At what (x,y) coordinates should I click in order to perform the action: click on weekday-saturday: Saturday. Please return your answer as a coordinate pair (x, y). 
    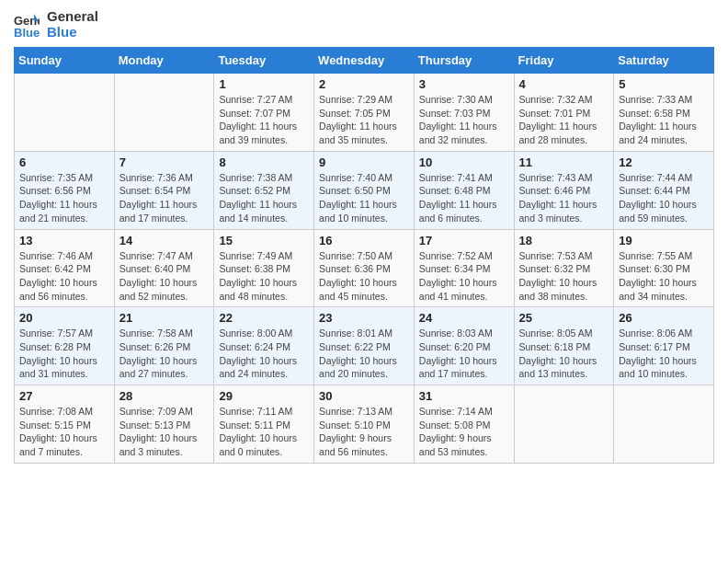
    Looking at the image, I should click on (664, 61).